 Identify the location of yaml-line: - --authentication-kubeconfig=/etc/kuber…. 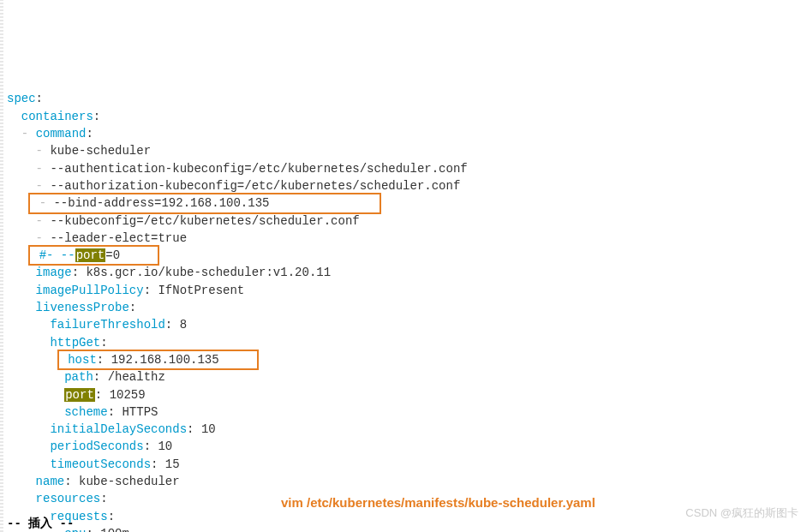
(407, 169).